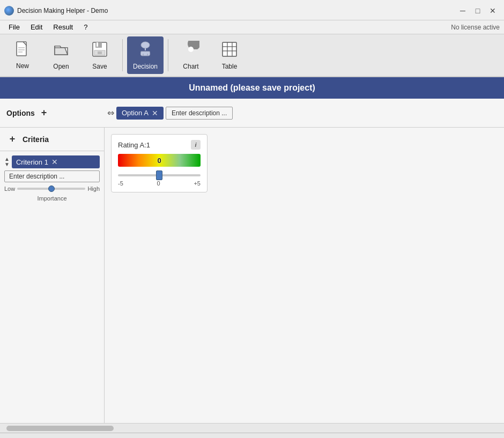  Describe the element at coordinates (52, 287) in the screenshot. I see `criteria-list: ▲ ▼ Criterion 1 ✕ Enter description ... …` at that location.